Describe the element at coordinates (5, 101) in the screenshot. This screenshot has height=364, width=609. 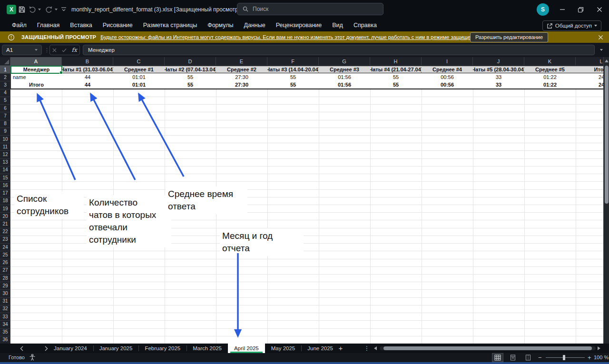
I see `row-header-5: 5` at that location.